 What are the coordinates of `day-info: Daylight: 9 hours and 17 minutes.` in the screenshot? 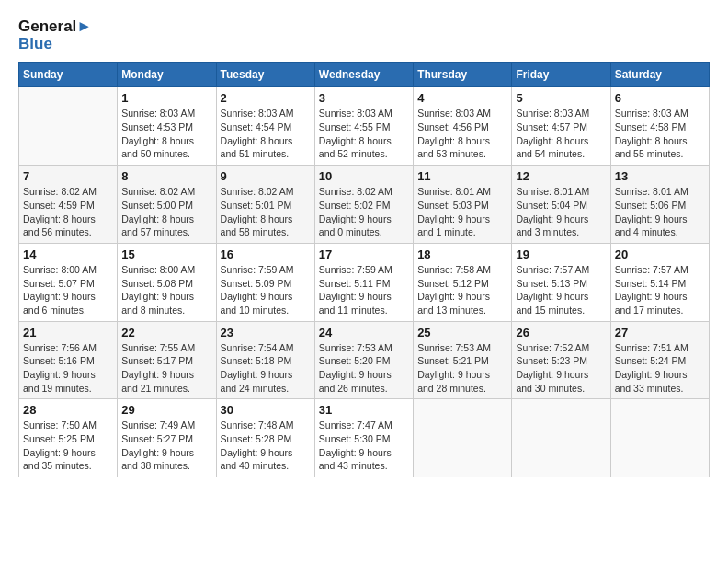 It's located at (660, 304).